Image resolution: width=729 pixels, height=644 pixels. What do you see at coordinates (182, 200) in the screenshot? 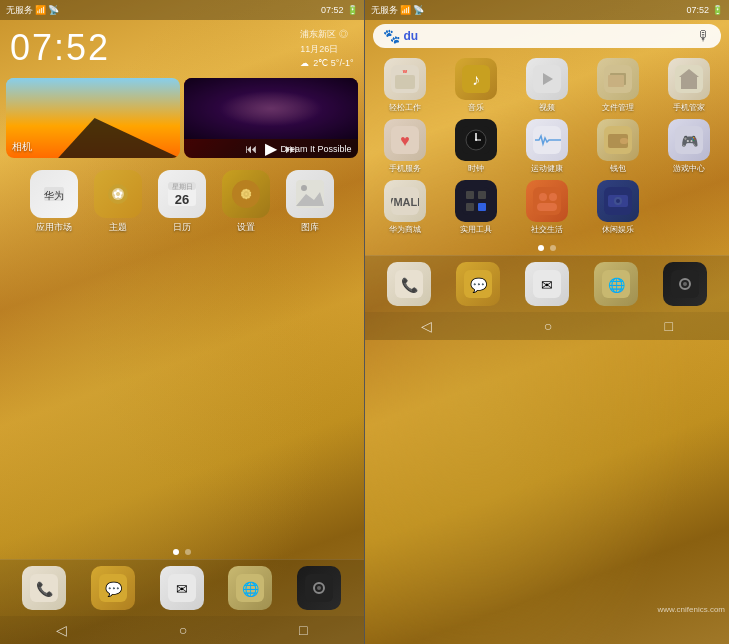
I see `svg-text: 26` at bounding box center [182, 200].